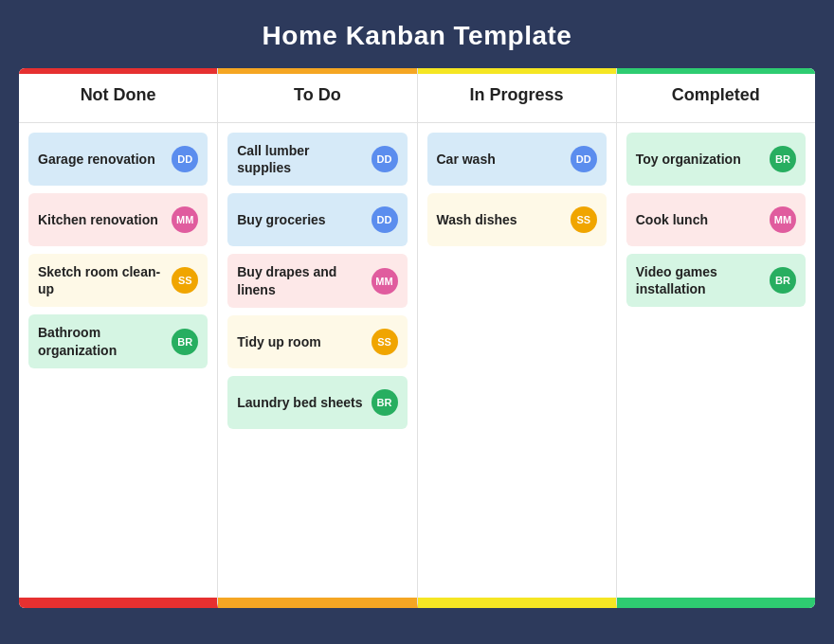 The image size is (834, 644). What do you see at coordinates (699, 280) in the screenshot?
I see `card-text: Video games installation` at bounding box center [699, 280].